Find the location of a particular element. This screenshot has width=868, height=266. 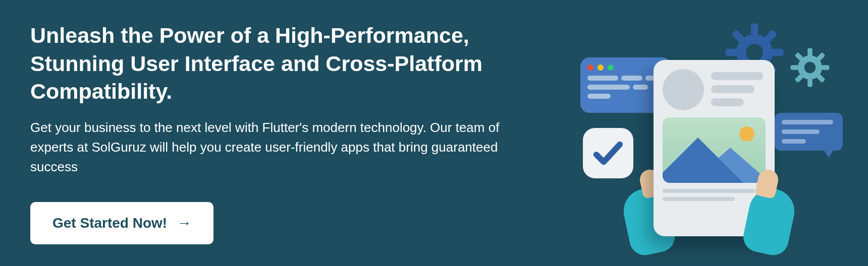

chat-bubble-icon is located at coordinates (808, 132).